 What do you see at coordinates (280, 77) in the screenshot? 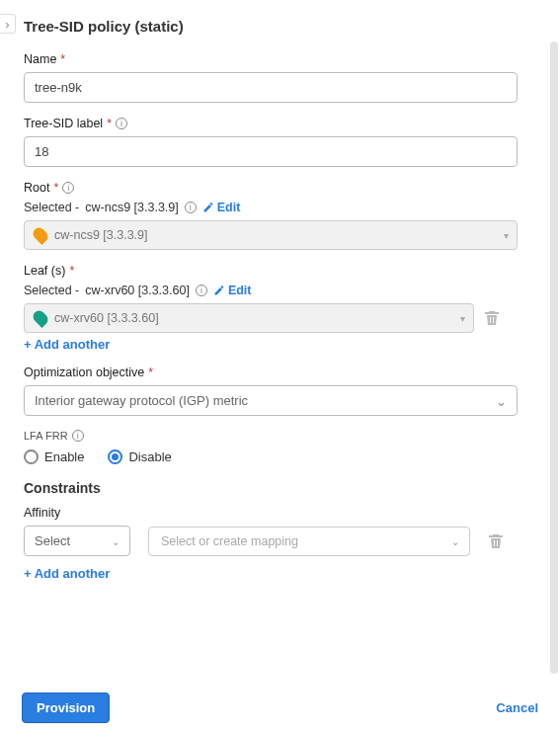
I see `name-field: Name *` at bounding box center [280, 77].